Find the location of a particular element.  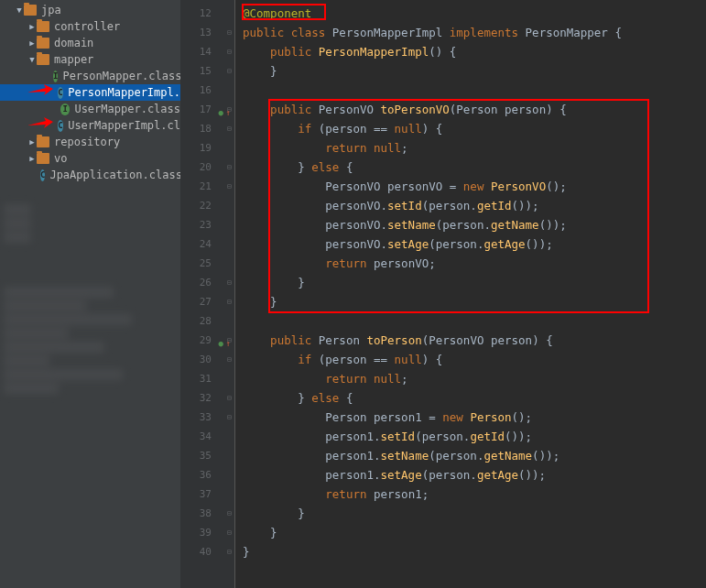

line-number: 24 is located at coordinates (202, 244).